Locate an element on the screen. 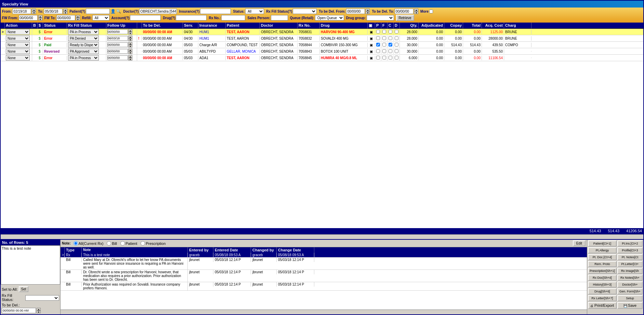 The width and height of the screenshot is (644, 315). list-item: > Rx This is a test note graceb 05/08/18… is located at coordinates (324, 255).